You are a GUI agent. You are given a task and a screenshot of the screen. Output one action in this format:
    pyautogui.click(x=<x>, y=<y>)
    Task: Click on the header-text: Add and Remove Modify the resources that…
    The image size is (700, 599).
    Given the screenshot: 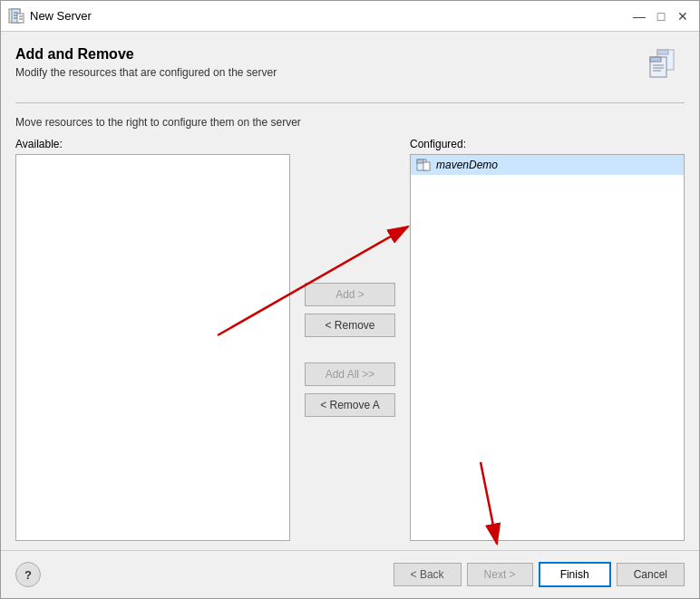 What is the action you would take?
    pyautogui.click(x=328, y=63)
    